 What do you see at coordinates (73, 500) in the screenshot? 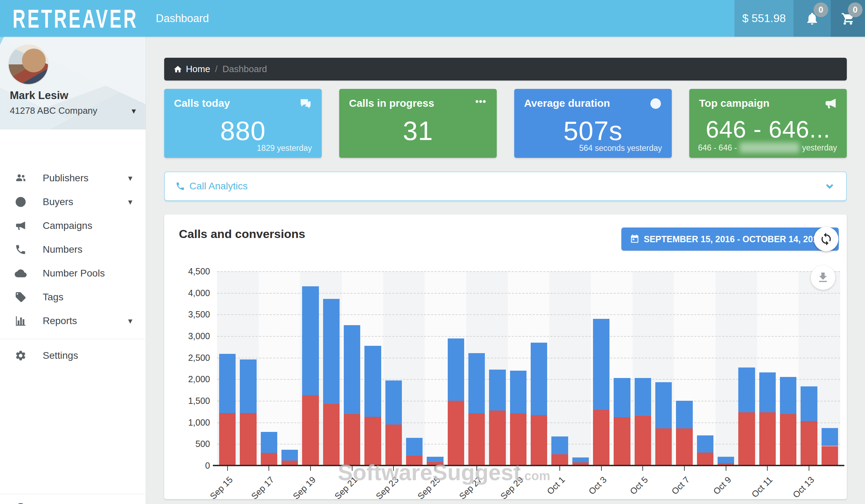
I see `sidebar-item-support: Support` at bounding box center [73, 500].